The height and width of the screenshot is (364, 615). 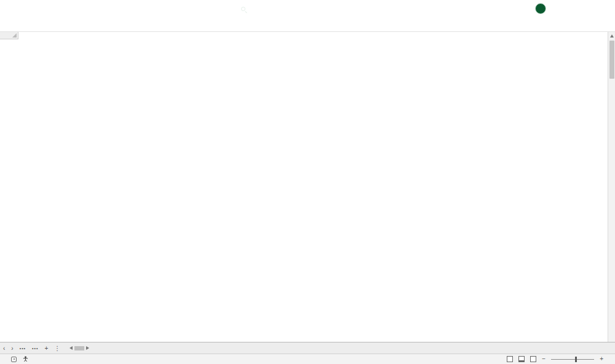 I want to click on customize-quick-access-icon, so click(x=70, y=9).